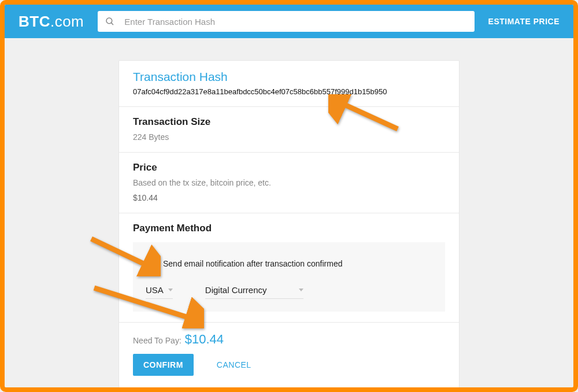 This screenshot has width=578, height=392. I want to click on need-to-pay: Need To Pay: $10.44, so click(289, 339).